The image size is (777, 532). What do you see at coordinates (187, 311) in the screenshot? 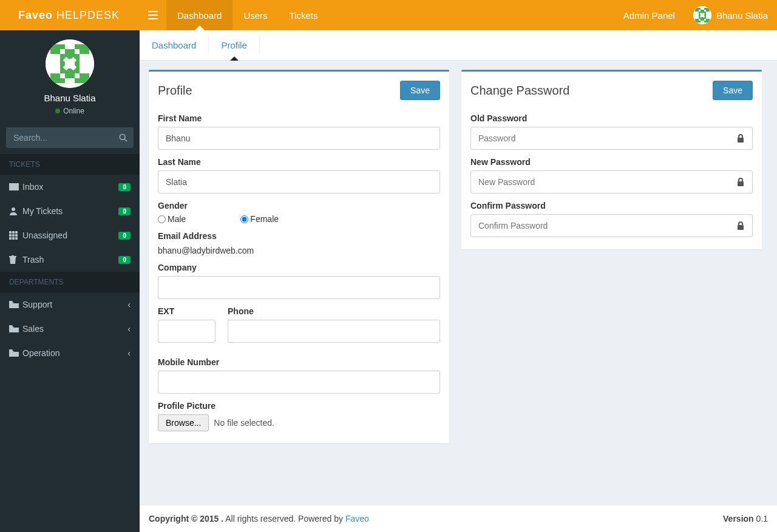
I see `ext-label: EXT` at bounding box center [187, 311].